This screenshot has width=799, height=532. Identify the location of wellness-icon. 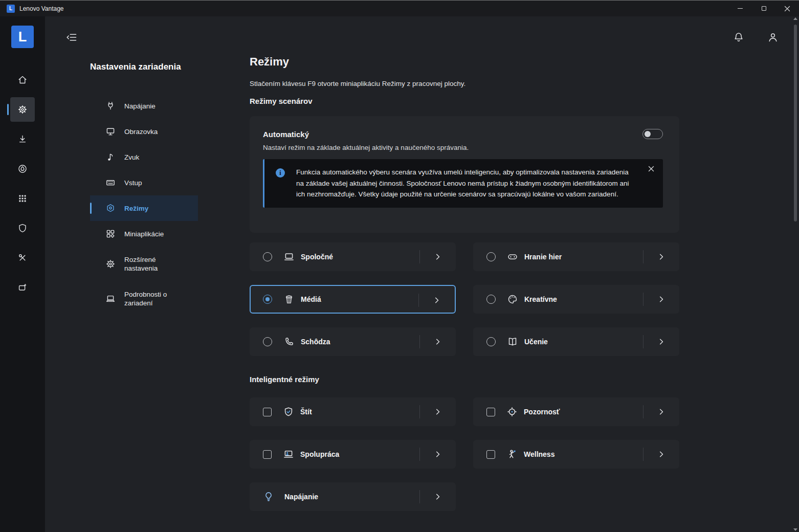
(512, 454).